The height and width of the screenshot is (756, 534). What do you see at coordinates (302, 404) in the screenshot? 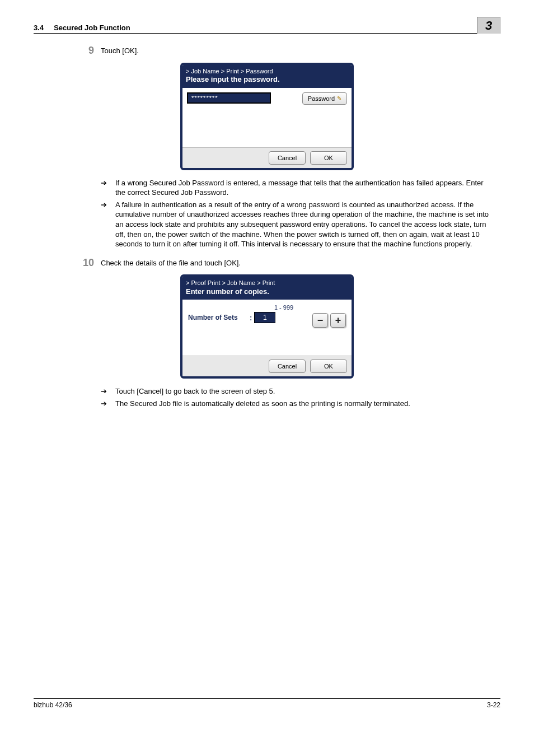
I see `note-text: The Secured Job file is automatically de…` at bounding box center [302, 404].